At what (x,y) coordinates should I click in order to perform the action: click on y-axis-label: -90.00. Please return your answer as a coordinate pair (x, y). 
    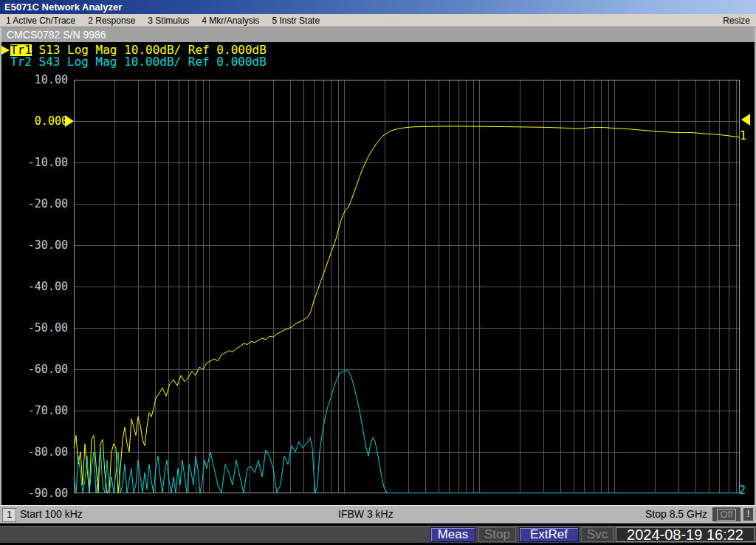
    Looking at the image, I should click on (35, 493).